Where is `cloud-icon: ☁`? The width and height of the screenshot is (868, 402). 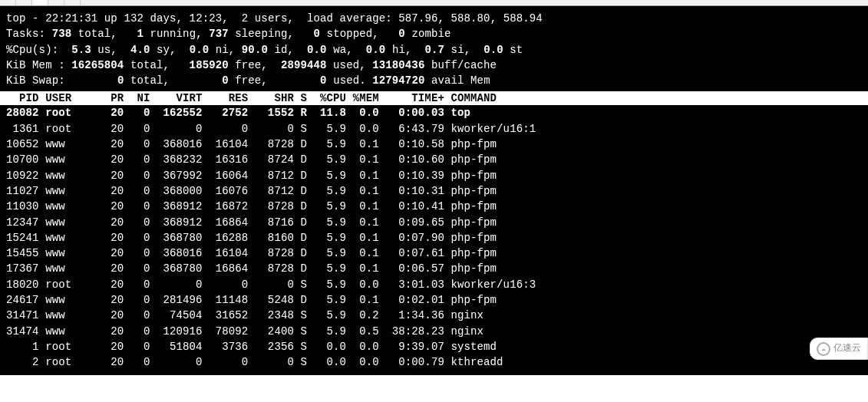
cloud-icon: ☁ is located at coordinates (823, 349).